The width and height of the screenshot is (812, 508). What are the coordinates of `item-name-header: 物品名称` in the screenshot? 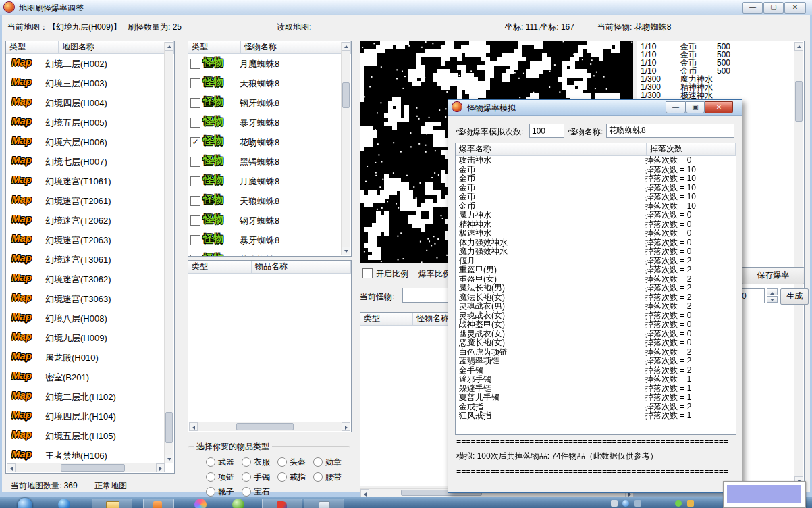 It's located at (301, 267).